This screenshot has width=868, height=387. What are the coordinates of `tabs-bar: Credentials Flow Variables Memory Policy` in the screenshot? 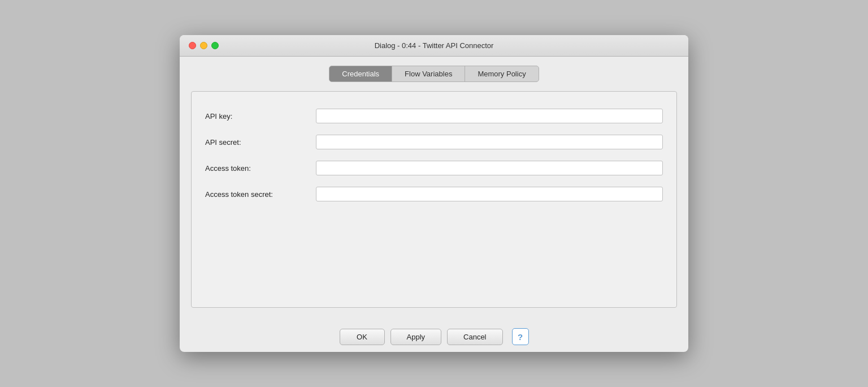 It's located at (434, 74).